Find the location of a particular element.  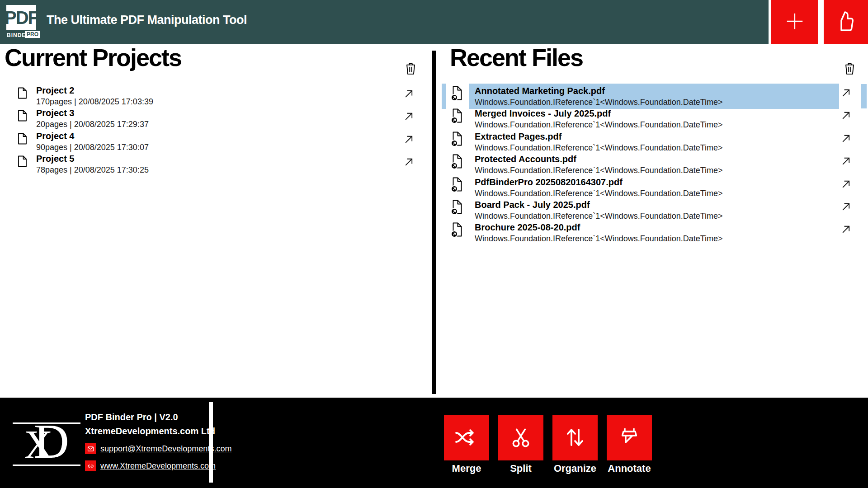

project-meta: 78pages | 20/08/2025 17:30:25 is located at coordinates (92, 170).